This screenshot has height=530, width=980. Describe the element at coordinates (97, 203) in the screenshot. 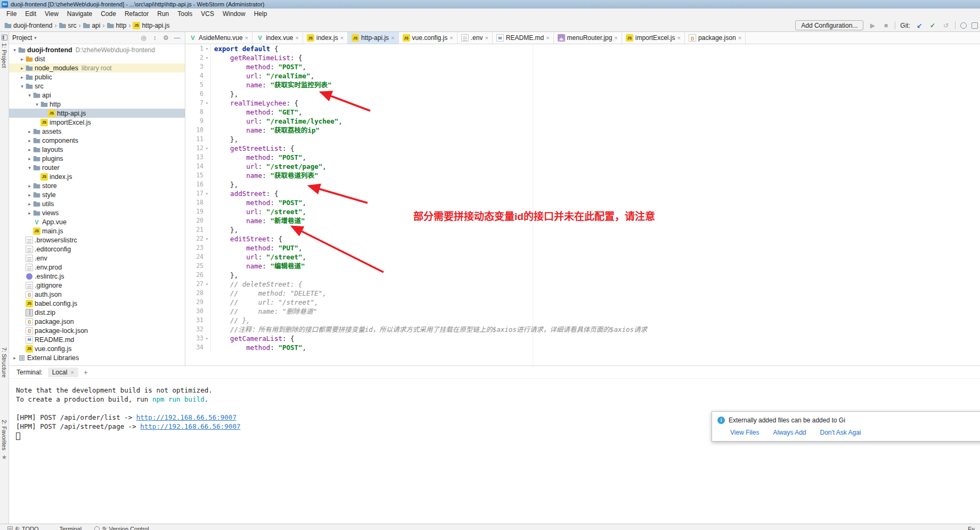

I see `tree-row-utils: utils` at that location.